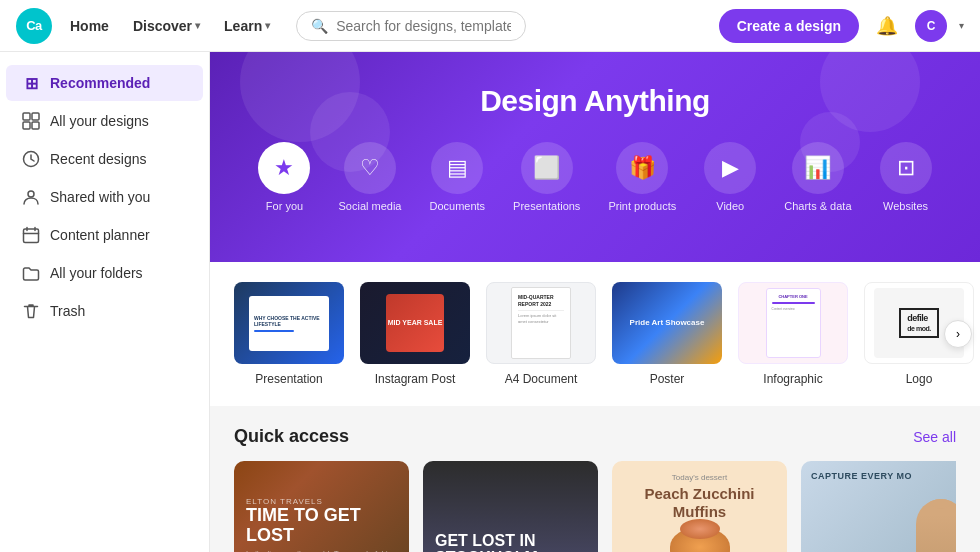  Describe the element at coordinates (958, 334) in the screenshot. I see `templates-next-arrow: ›` at that location.